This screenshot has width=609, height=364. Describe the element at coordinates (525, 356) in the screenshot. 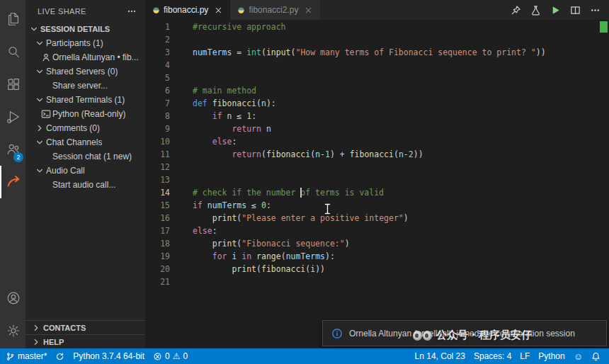

I see `status-text: LF` at that location.